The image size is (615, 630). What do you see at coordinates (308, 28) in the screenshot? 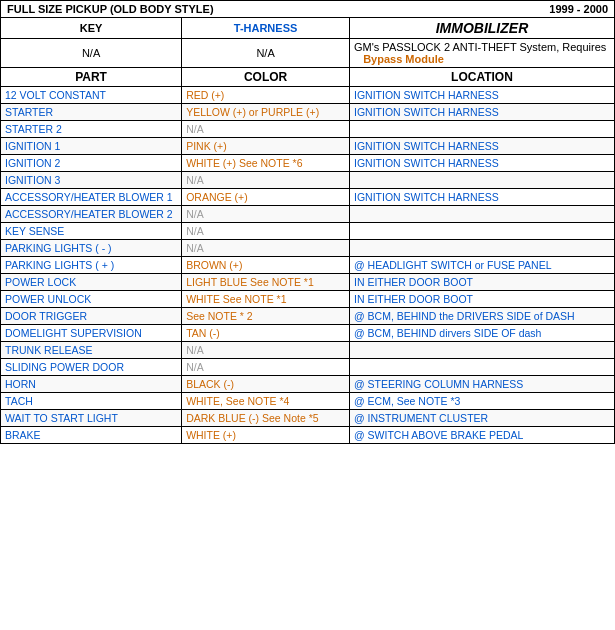
I see `key-tharness-row: KEY T-HARNESS IMMOBILIZER` at bounding box center [308, 28].